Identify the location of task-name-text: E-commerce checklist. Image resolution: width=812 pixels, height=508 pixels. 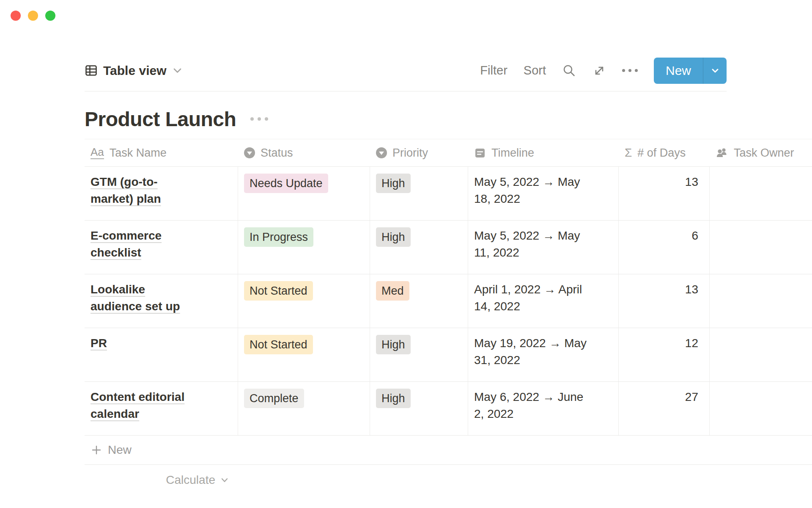
(143, 244).